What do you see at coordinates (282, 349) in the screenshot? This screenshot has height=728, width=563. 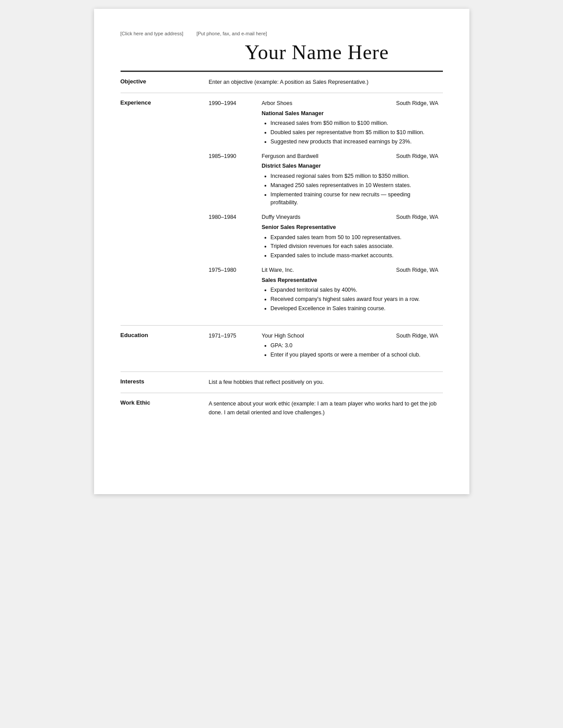 I see `education-row: Education 1971–1975Your High SchoolSouth…` at bounding box center [282, 349].